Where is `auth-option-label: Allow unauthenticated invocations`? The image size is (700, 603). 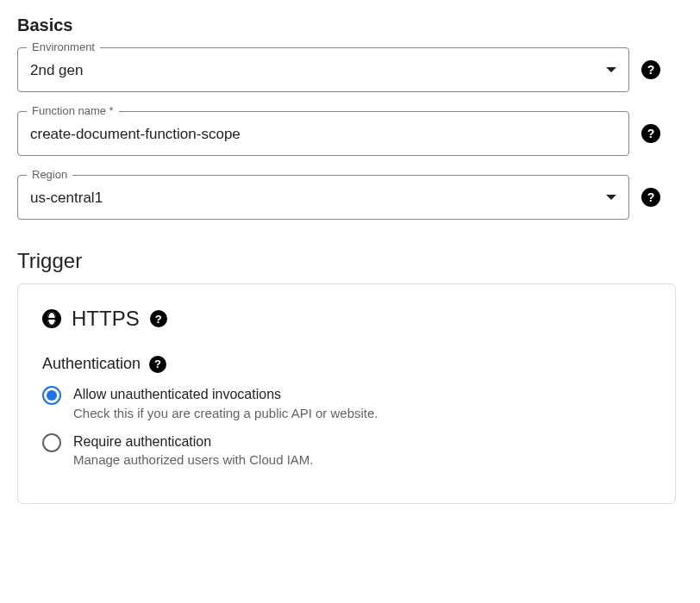 auth-option-label: Allow unauthenticated invocations is located at coordinates (226, 395).